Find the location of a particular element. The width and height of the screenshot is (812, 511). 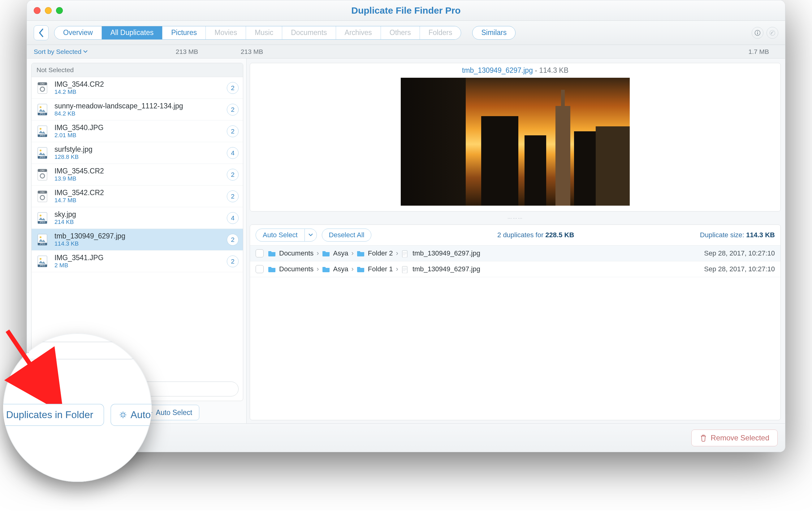

tab-overview: Overview is located at coordinates (78, 33).